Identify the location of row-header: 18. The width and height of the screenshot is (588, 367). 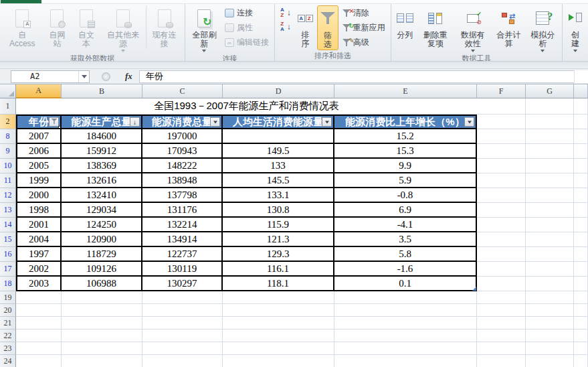
(8, 284).